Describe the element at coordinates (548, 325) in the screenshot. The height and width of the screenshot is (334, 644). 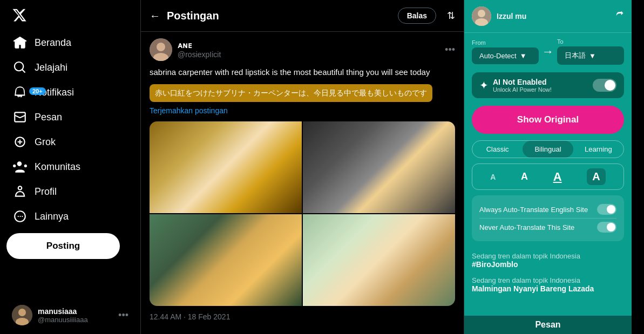
I see `bottom-bar: Pesan` at that location.